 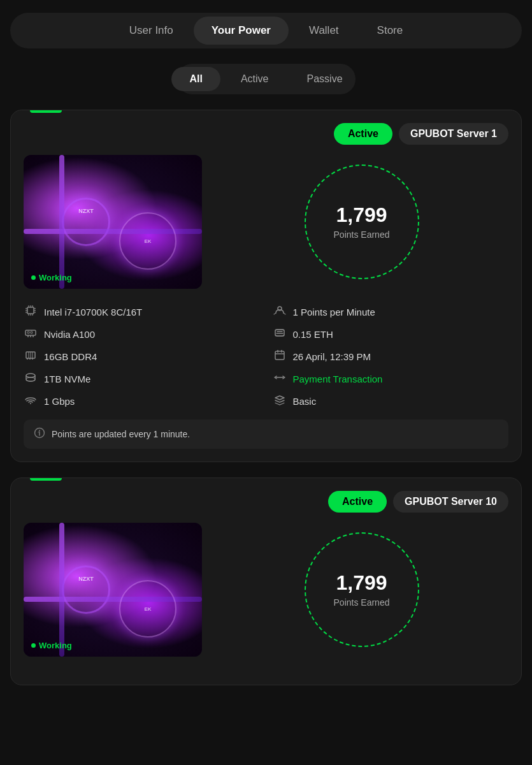 I want to click on spec-gpu-value: Nvidia A100, so click(x=69, y=334).